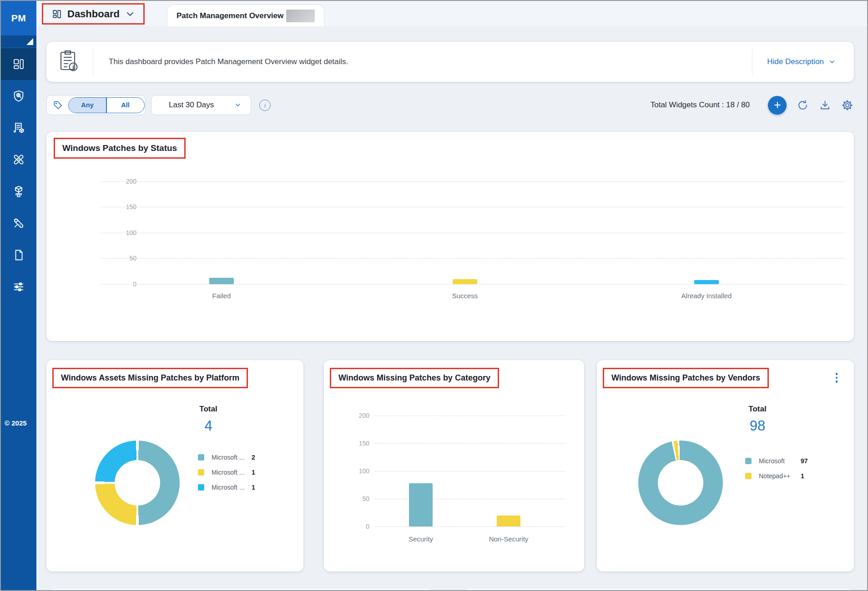 The width and height of the screenshot is (868, 591). I want to click on annotation-box: Windows Assets Missing Patches by Platfo…, so click(150, 378).